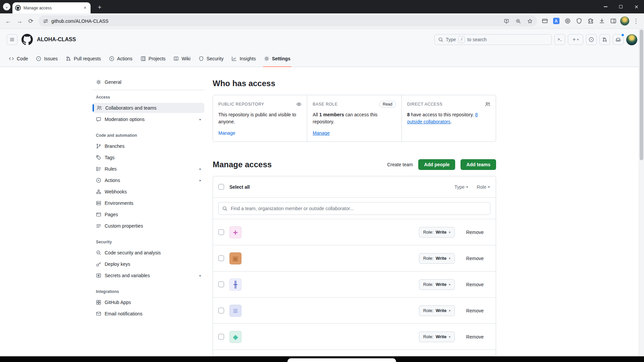  What do you see at coordinates (518, 21) in the screenshot?
I see `zoom-button` at bounding box center [518, 21].